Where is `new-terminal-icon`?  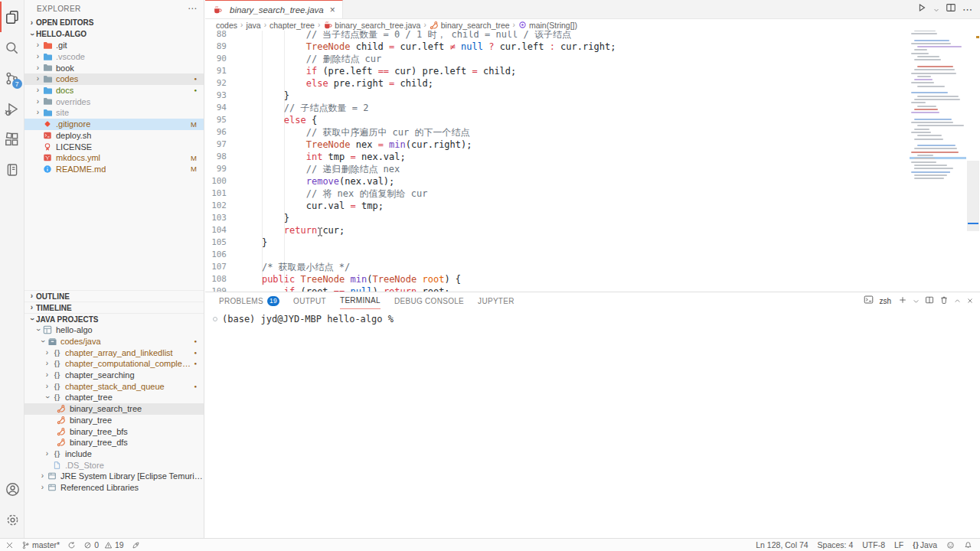
new-terminal-icon is located at coordinates (903, 301).